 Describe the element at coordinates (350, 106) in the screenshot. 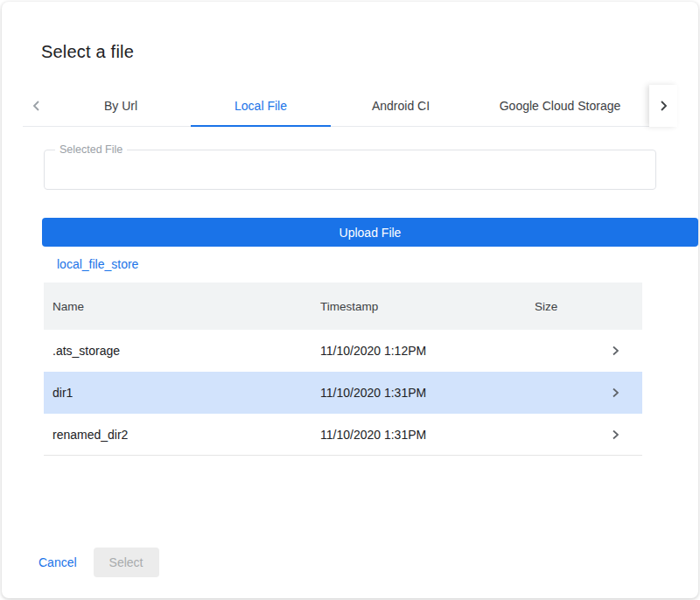

I see `tab-bar: By Url Local File Android CI Google Clou…` at that location.